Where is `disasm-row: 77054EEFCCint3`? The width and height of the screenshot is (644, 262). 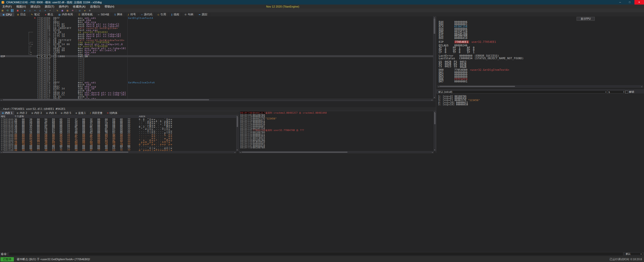
disasm-row: 77054EEFCCint3 is located at coordinates (217, 80).